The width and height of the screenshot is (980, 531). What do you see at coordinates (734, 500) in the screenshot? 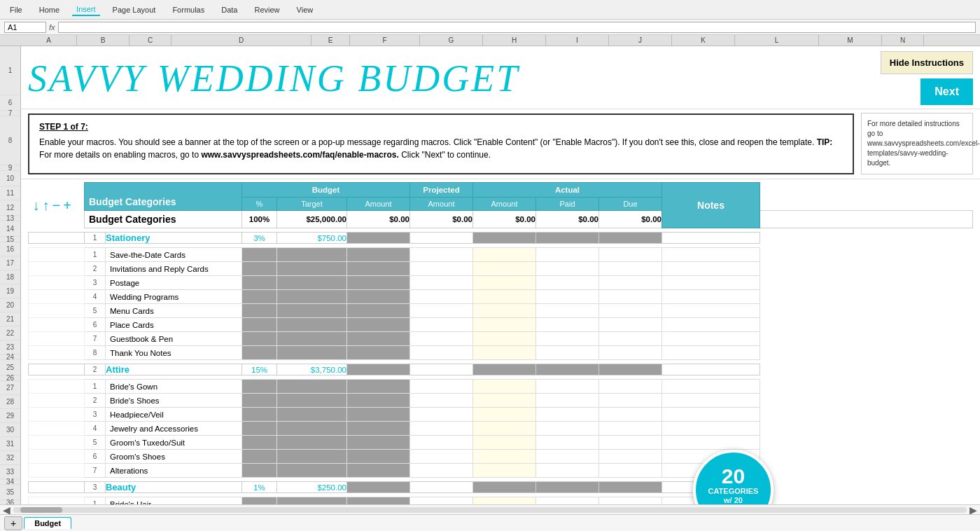
I see `badge-line2: w/ 20` at bounding box center [734, 500].